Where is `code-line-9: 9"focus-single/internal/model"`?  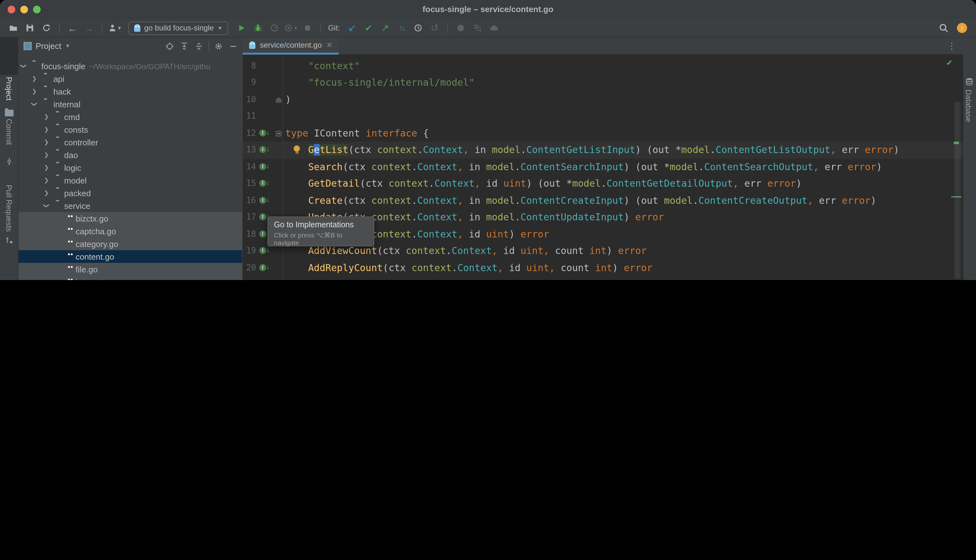
code-line-9: 9"focus-single/internal/model" is located at coordinates (603, 83).